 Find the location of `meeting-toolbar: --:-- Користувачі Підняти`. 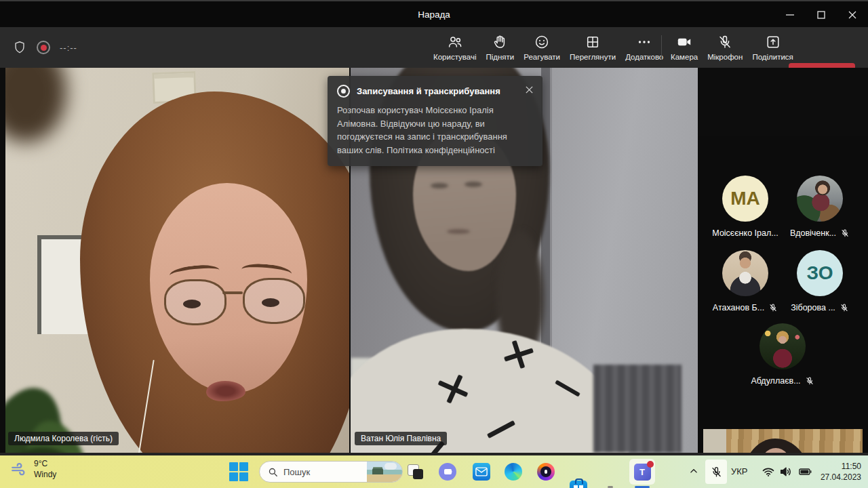

meeting-toolbar: --:-- Користувачі Підняти is located at coordinates (434, 47).